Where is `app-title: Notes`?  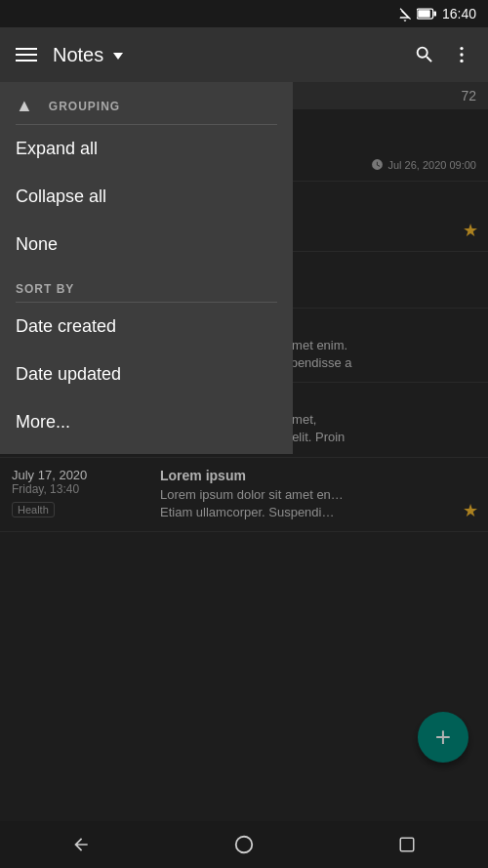 app-title: Notes is located at coordinates (225, 55).